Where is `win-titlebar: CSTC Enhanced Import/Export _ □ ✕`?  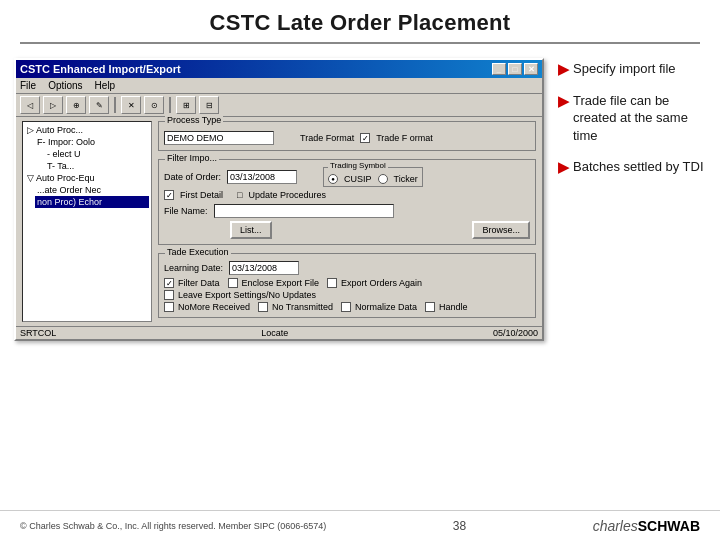
win-titlebar: CSTC Enhanced Import/Export _ □ ✕ is located at coordinates (279, 69).